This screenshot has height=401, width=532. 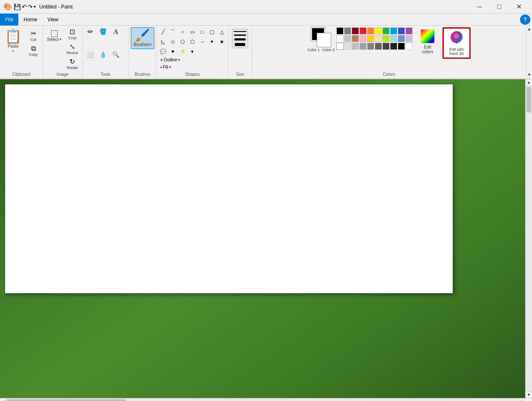 What do you see at coordinates (143, 38) in the screenshot?
I see `brushes-button: 🖌️ Brushes▾` at bounding box center [143, 38].